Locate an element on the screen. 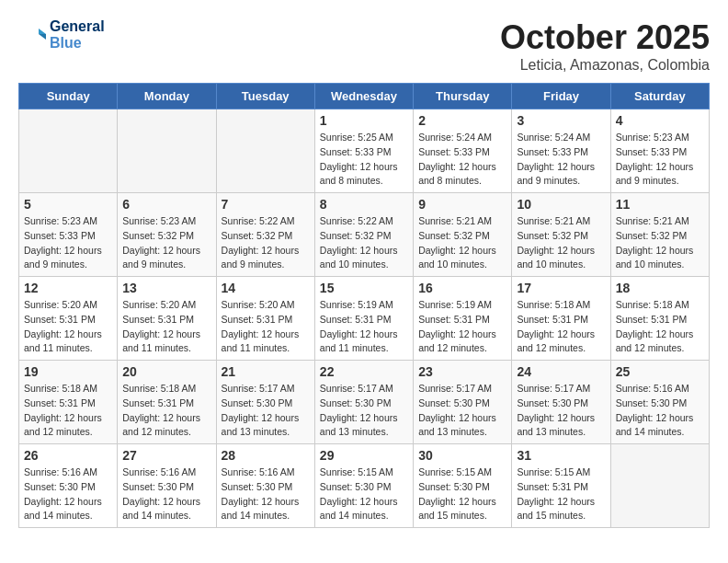 The height and width of the screenshot is (563, 728). calendar-week-5: 26Sunrise: 5:16 AM Sunset: 5:30 PM Dayli… is located at coordinates (364, 486).